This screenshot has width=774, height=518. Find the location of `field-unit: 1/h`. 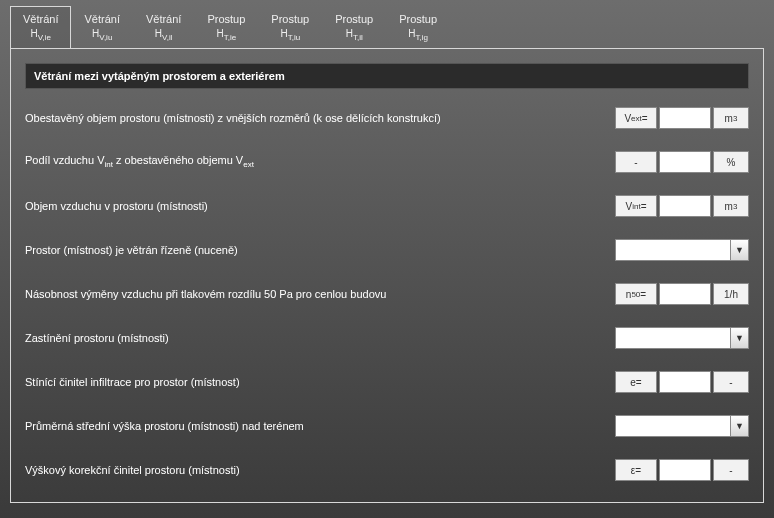

field-unit: 1/h is located at coordinates (731, 294).